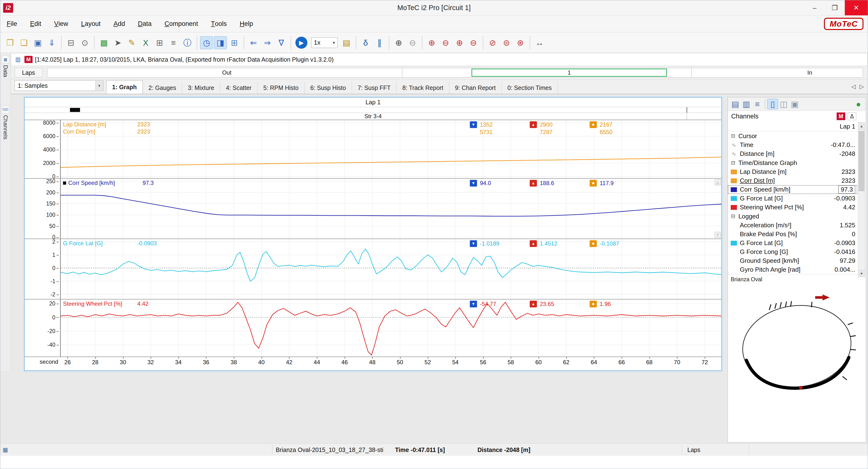 Image resolution: width=868 pixels, height=469 pixels. What do you see at coordinates (12, 24) in the screenshot?
I see `menu-file: File` at bounding box center [12, 24].